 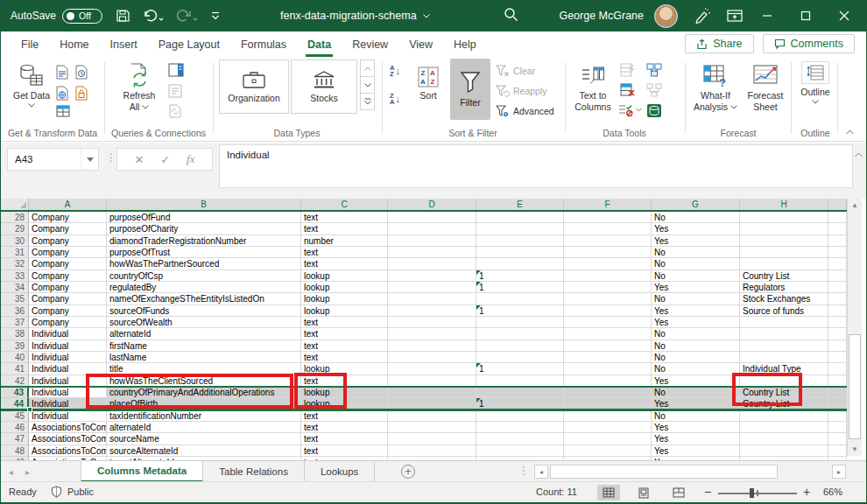 I want to click on cell-F38, so click(x=608, y=334).